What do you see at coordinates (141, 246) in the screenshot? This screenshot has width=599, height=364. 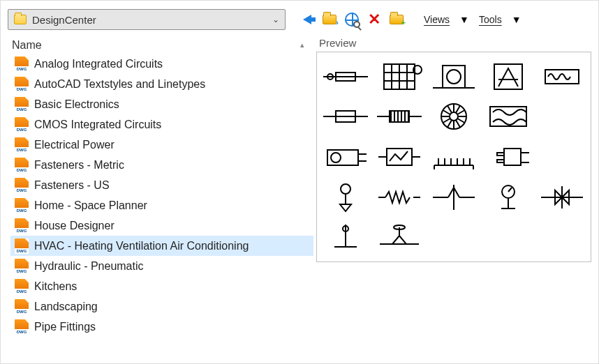 I see `list-item-label: HVAC - Heating Ventilation Air Condition…` at bounding box center [141, 246].